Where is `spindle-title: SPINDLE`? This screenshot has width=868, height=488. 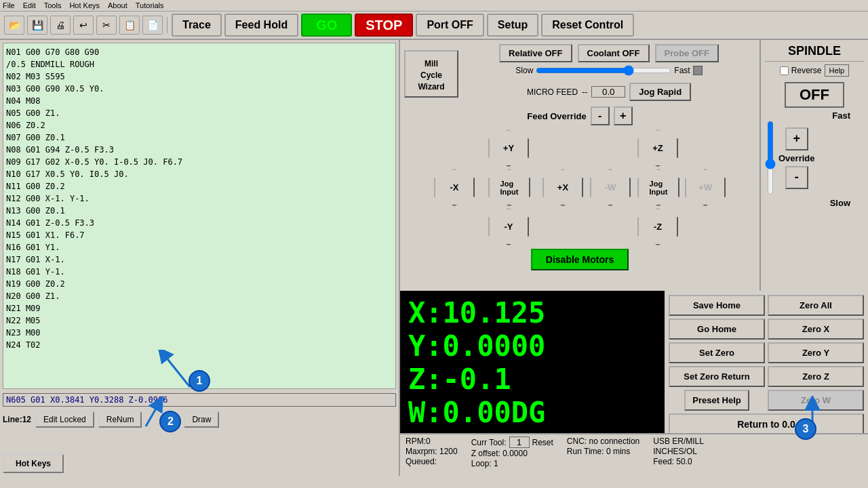 spindle-title: SPINDLE is located at coordinates (814, 53).